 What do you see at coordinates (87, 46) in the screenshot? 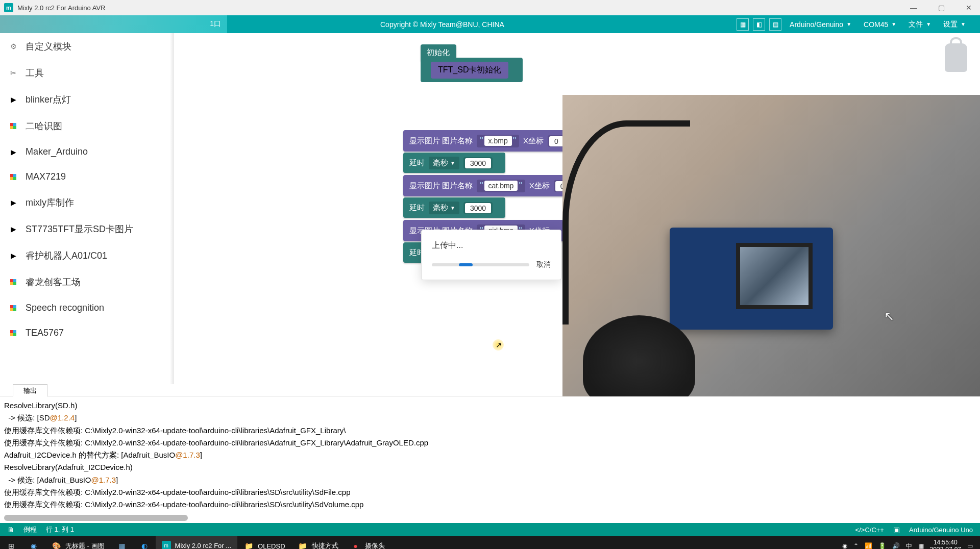
I see `sidebar-item-custom-blocks: ⚙自定义模块` at bounding box center [87, 46].